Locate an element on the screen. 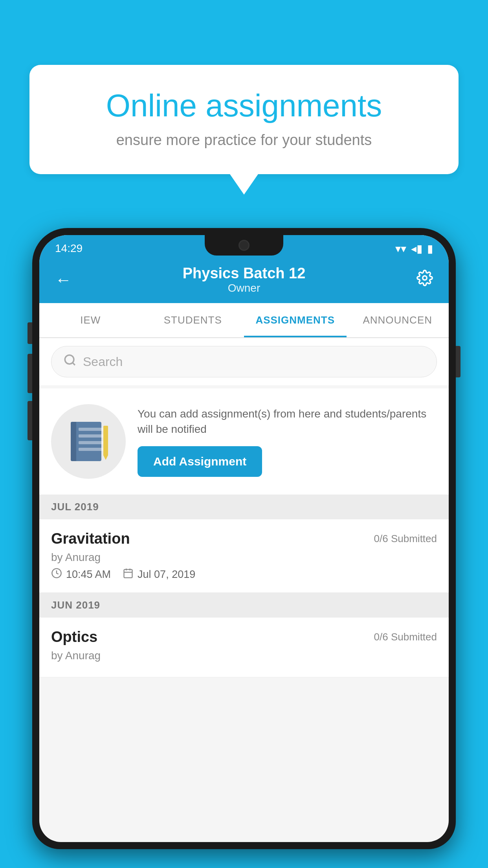  clock-icon is located at coordinates (57, 575).